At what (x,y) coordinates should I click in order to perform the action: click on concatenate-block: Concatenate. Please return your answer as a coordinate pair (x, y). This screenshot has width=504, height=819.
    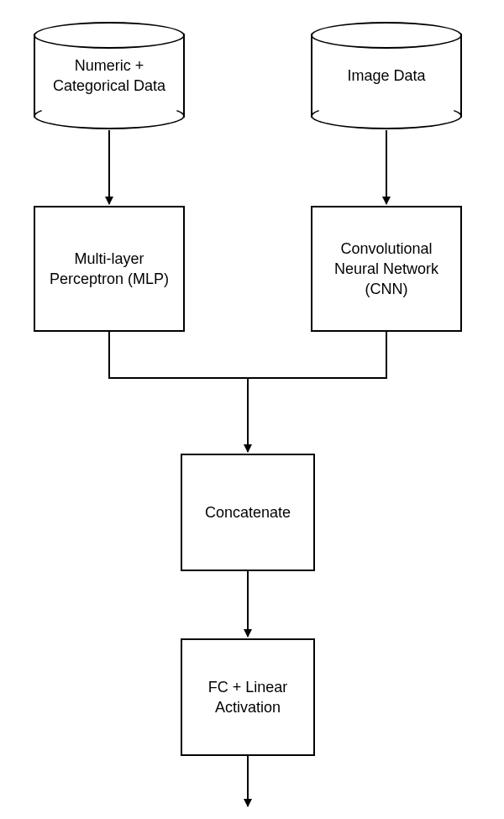
    Looking at the image, I should click on (248, 512).